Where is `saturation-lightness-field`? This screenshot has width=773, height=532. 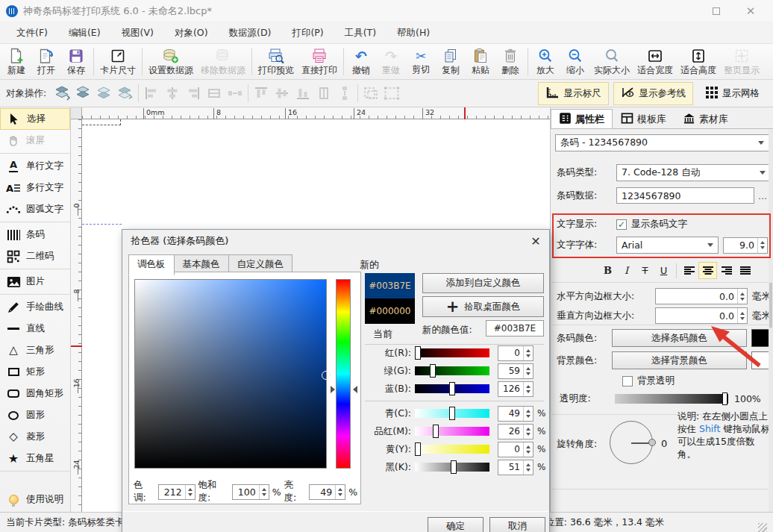 saturation-lightness-field is located at coordinates (231, 374).